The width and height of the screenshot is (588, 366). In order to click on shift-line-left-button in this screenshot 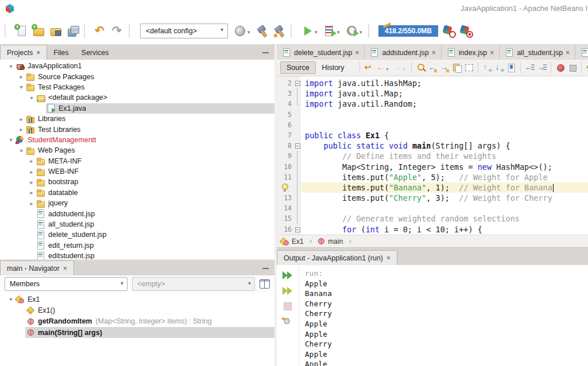, I will do `click(528, 68)`.